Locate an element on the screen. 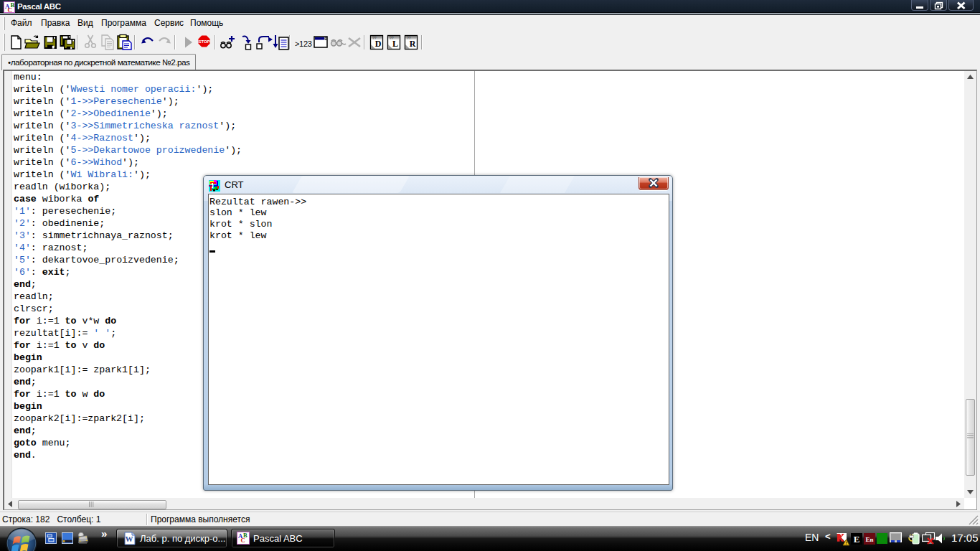 The image size is (980, 551). svg-text: STOP is located at coordinates (204, 42).